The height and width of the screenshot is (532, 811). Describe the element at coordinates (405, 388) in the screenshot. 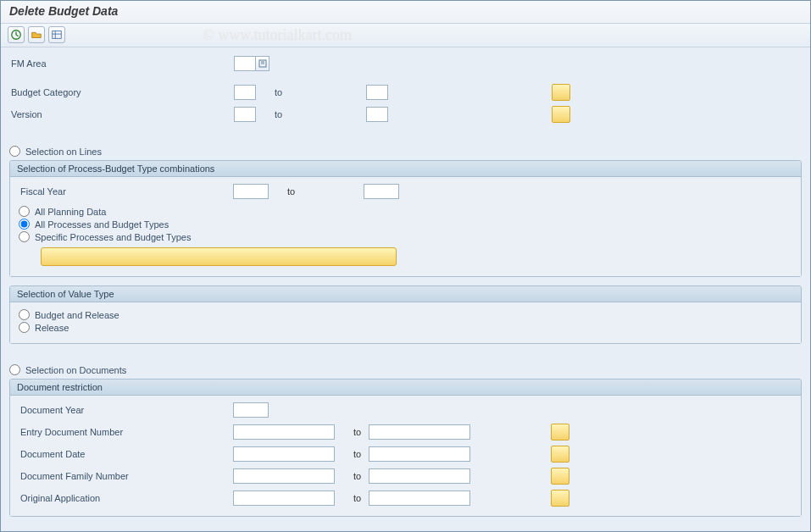

I see `document-restriction-group-title: Document restriction` at that location.